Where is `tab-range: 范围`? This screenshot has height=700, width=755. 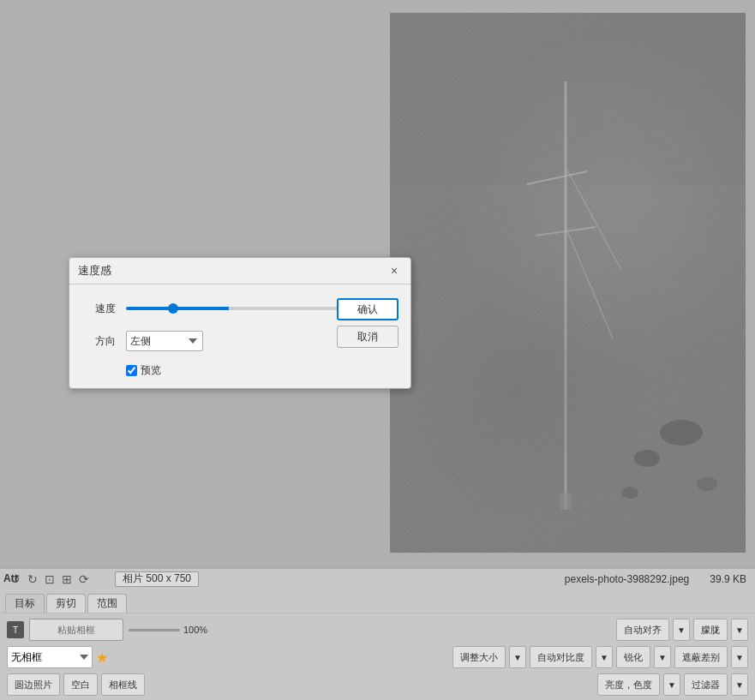
tab-range: 范围 is located at coordinates (107, 603).